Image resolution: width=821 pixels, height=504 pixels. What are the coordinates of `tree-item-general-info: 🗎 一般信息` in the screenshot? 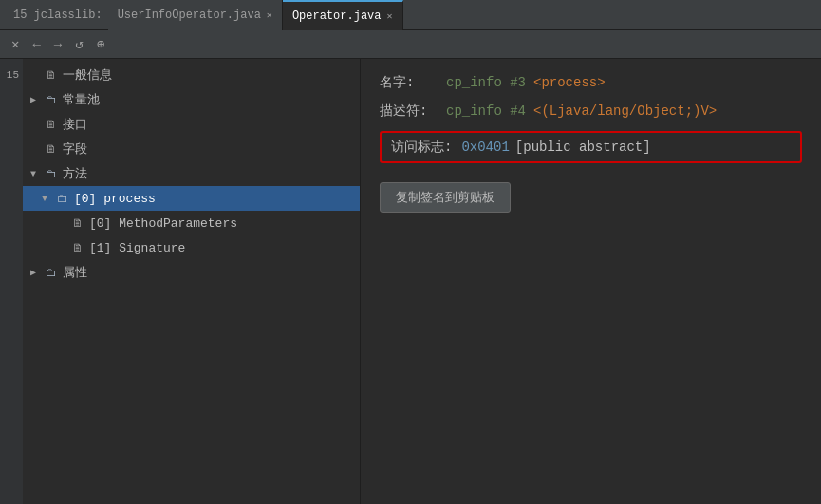 It's located at (192, 75).